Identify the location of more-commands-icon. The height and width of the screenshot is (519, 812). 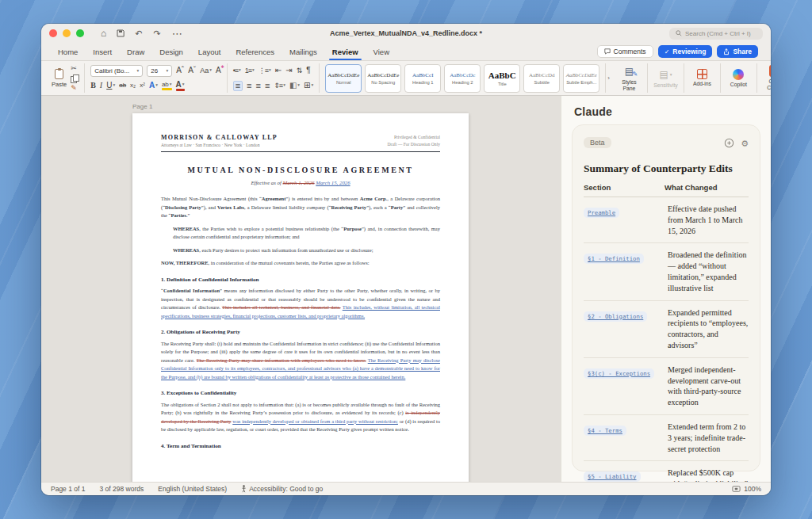
(178, 33).